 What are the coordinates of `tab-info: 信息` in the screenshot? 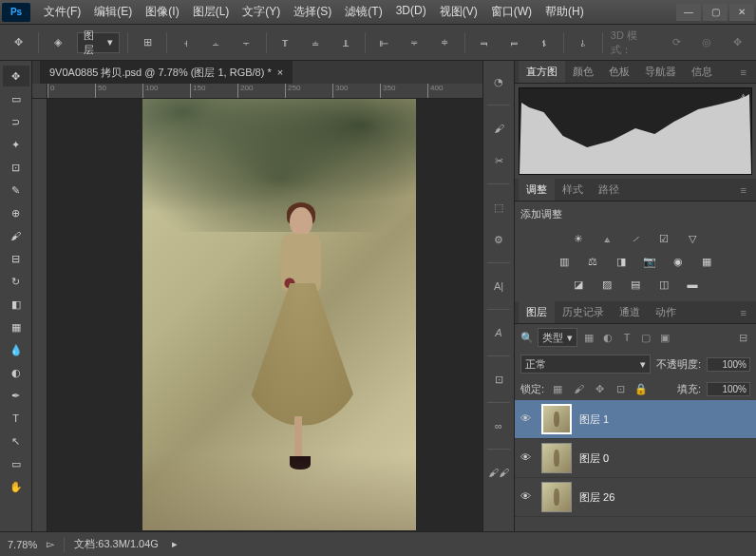 It's located at (702, 72).